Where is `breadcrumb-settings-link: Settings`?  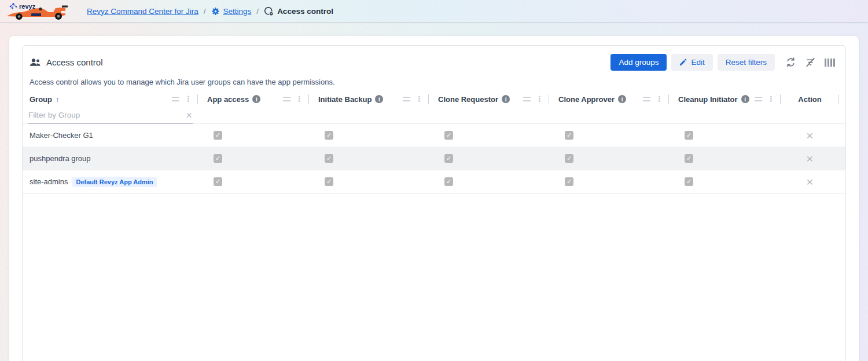
breadcrumb-settings-link: Settings is located at coordinates (237, 12).